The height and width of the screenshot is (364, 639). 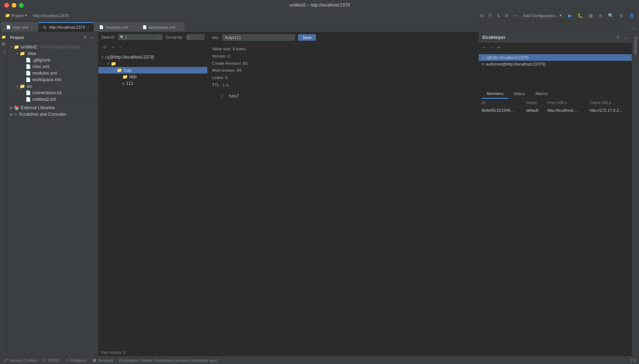 What do you see at coordinates (16, 114) in the screenshot?
I see `scratches-icon: ✏` at bounding box center [16, 114].